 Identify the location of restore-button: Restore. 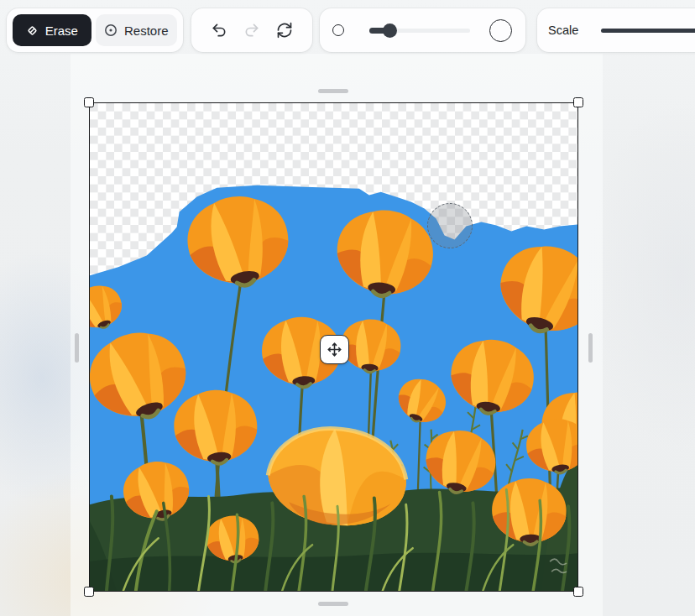
(136, 30).